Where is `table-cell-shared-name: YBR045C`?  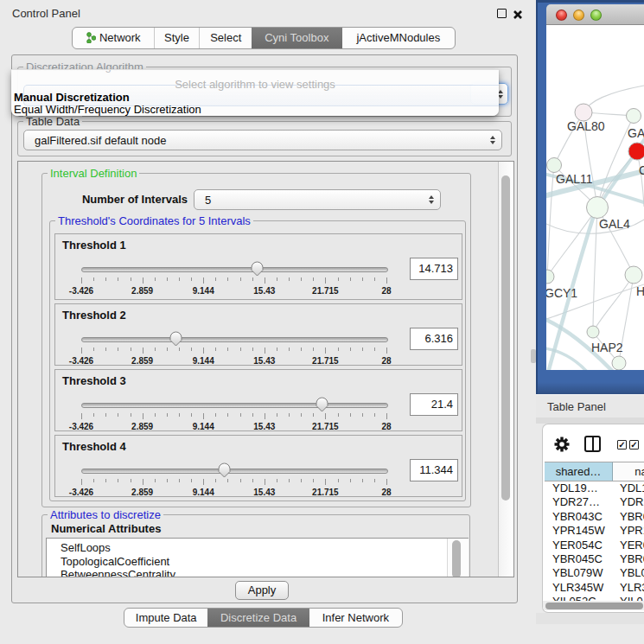
table-cell-shared-name: YBR045C is located at coordinates (577, 558).